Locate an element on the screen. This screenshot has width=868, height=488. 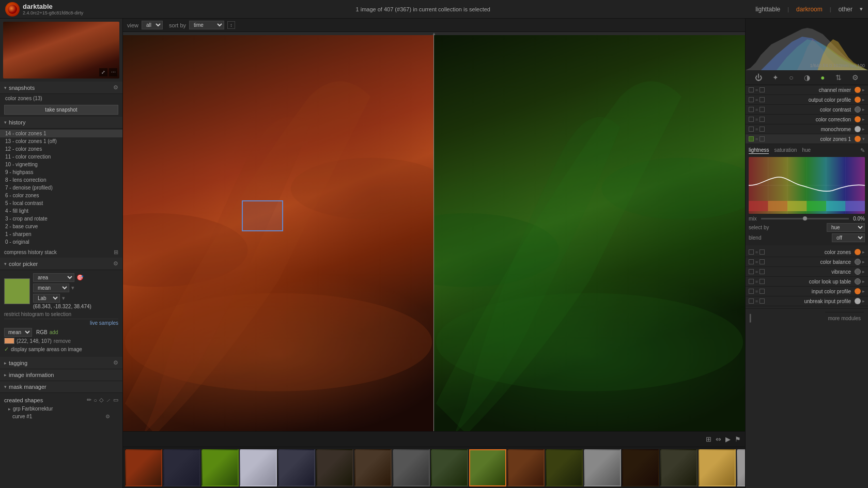
history-item-2: 2 - base curve is located at coordinates (61, 226).